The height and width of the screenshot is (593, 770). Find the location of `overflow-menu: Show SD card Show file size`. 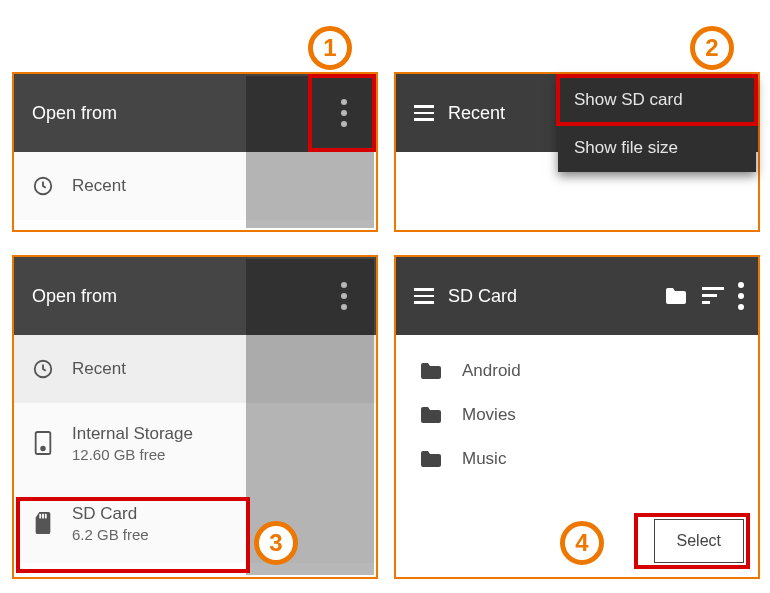

overflow-menu: Show SD card Show file size is located at coordinates (657, 124).